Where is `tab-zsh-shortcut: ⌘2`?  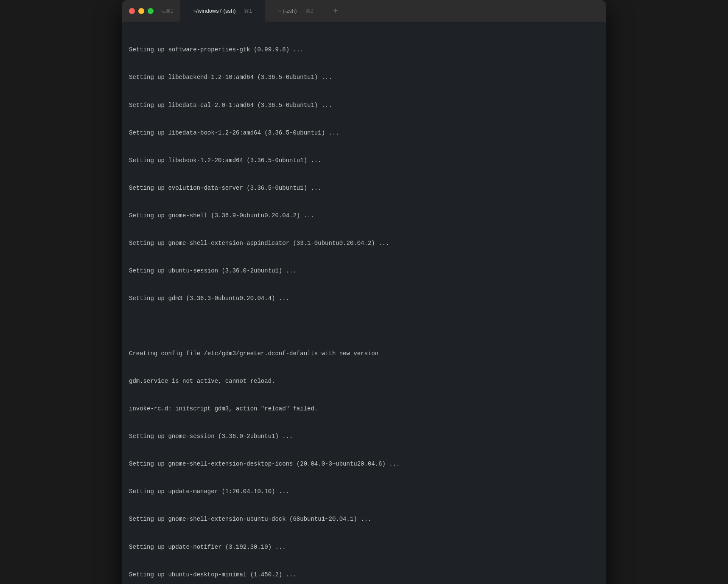 tab-zsh-shortcut: ⌘2 is located at coordinates (310, 11).